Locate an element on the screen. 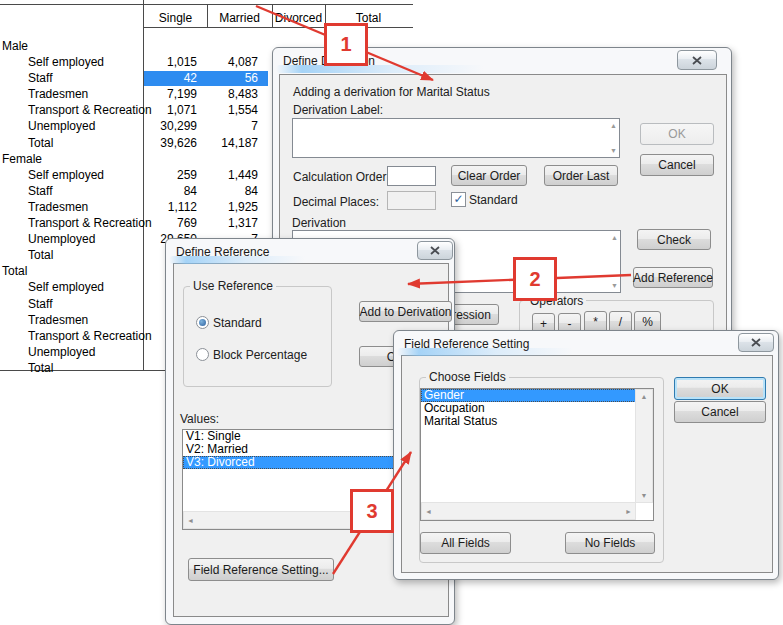  decimal-places-input is located at coordinates (412, 200).